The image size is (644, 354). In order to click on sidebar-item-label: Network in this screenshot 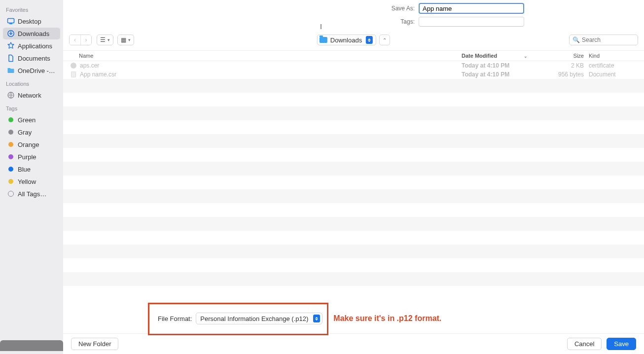, I will do `click(30, 96)`.